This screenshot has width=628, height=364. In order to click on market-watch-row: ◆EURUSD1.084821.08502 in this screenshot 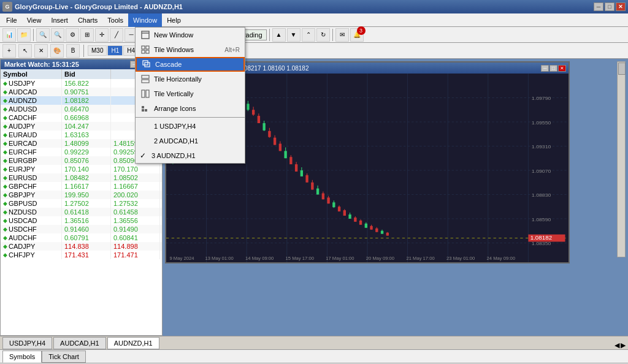, I will do `click(81, 178)`.